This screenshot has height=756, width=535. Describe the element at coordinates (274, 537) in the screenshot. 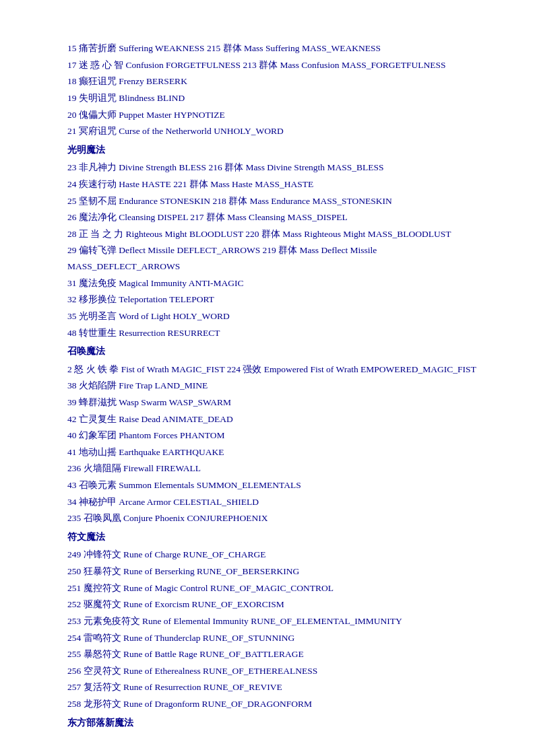

I see `section-header: 符文魔法` at that location.